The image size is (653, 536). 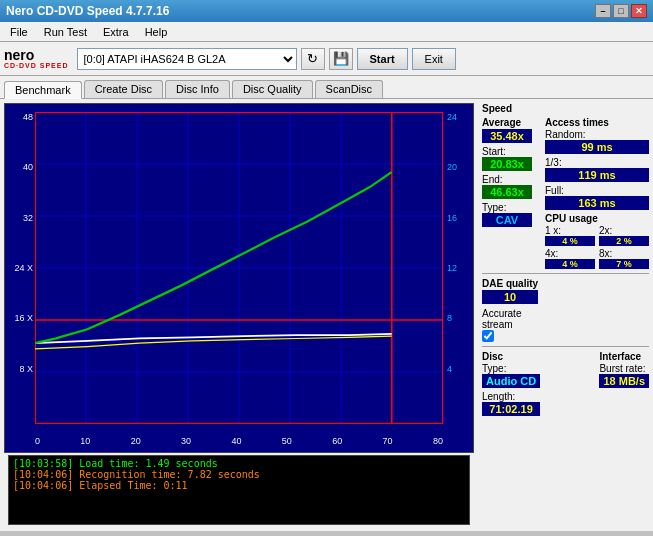 I want to click on menu-bar: File Run Test Extra Help, so click(x=326, y=32).